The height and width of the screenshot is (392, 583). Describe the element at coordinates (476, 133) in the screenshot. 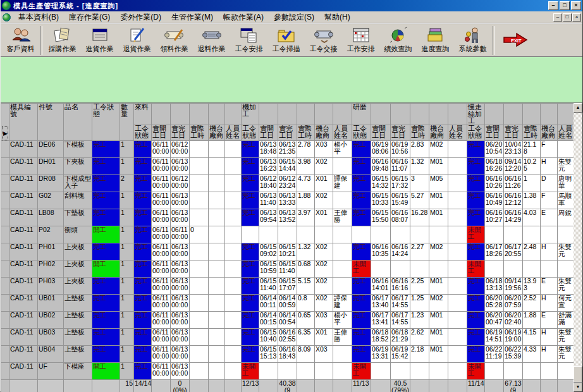

I see `sub-header-g3-0: 工令狀態` at that location.